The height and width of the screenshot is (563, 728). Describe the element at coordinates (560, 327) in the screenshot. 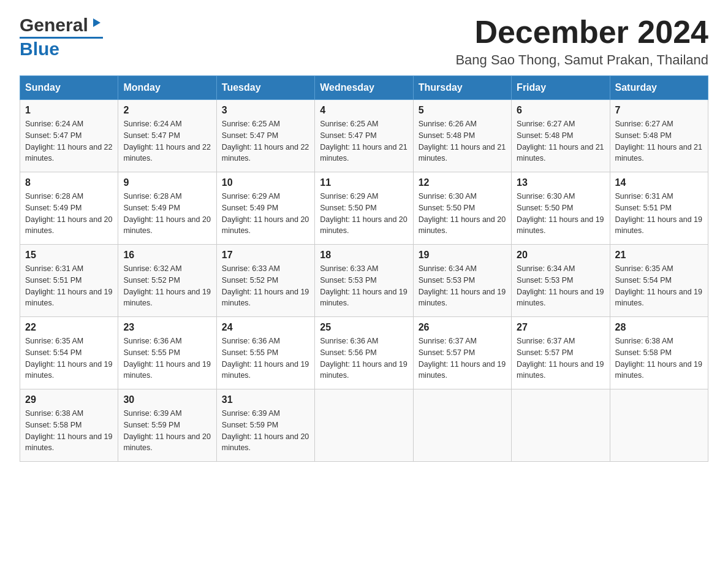

I see `day-number: 27` at that location.